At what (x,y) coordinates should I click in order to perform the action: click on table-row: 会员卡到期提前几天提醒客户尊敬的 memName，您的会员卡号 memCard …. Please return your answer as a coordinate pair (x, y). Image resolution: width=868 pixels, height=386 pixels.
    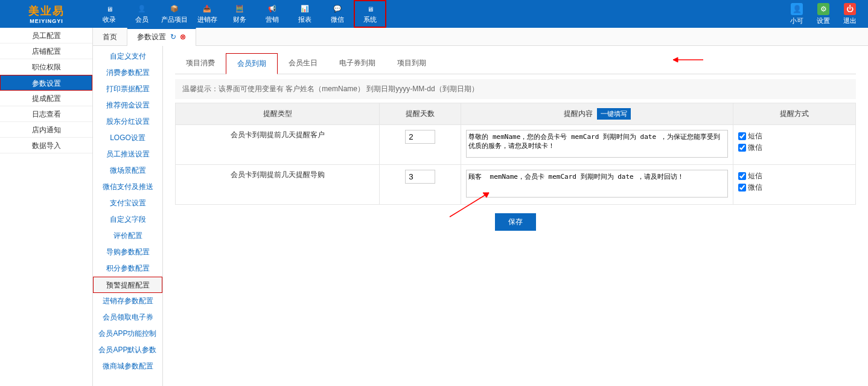
    Looking at the image, I should click on (515, 145).